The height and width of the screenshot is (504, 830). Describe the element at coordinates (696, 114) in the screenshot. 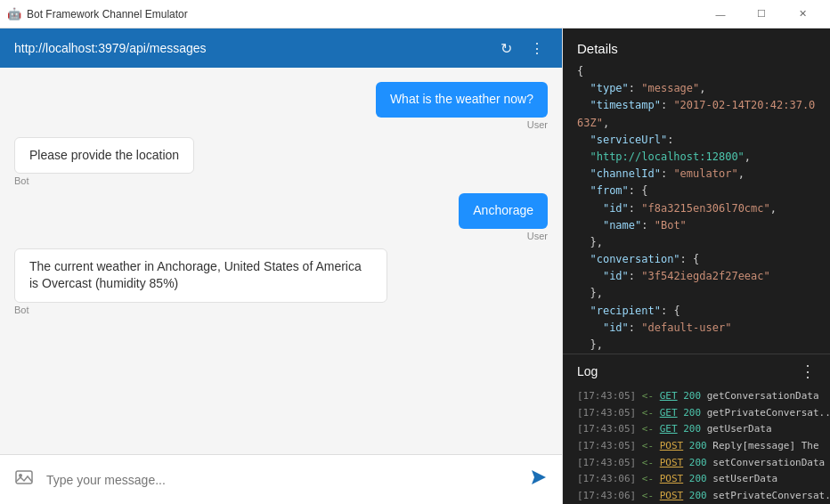

I see `json-line-3: "timestamp": "2017-02-14T20:42:37.063Z",` at that location.